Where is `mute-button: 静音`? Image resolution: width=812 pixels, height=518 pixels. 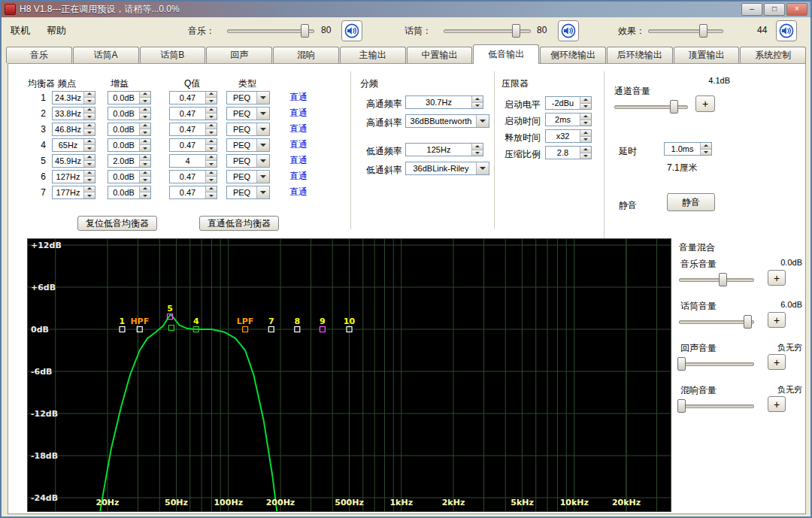
mute-button: 静音 is located at coordinates (691, 202).